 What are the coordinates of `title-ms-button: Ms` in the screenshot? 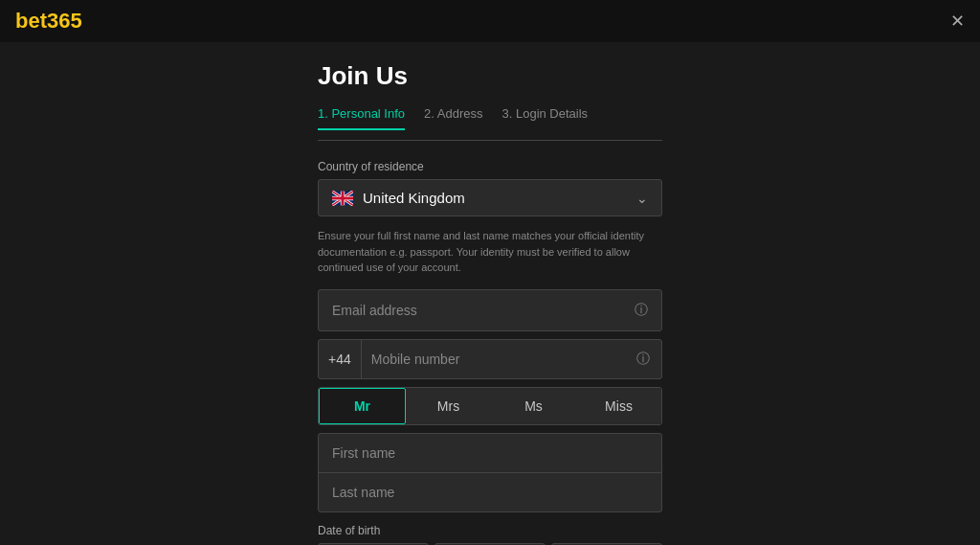 It's located at (534, 406).